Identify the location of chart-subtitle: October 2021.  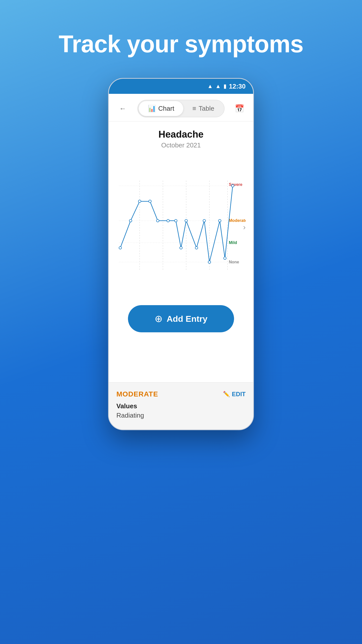
(181, 145).